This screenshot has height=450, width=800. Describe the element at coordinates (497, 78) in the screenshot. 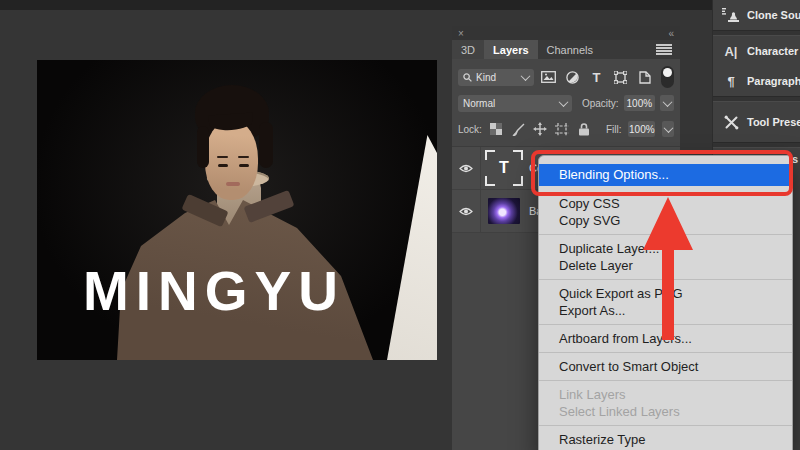

I see `filter-kind-label: Kind` at that location.